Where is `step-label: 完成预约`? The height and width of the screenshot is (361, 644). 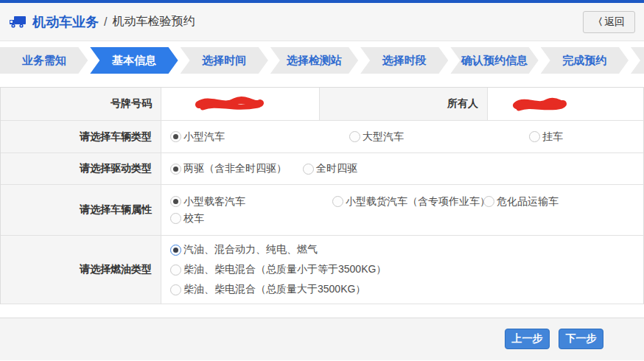 step-label: 完成预约 is located at coordinates (584, 60).